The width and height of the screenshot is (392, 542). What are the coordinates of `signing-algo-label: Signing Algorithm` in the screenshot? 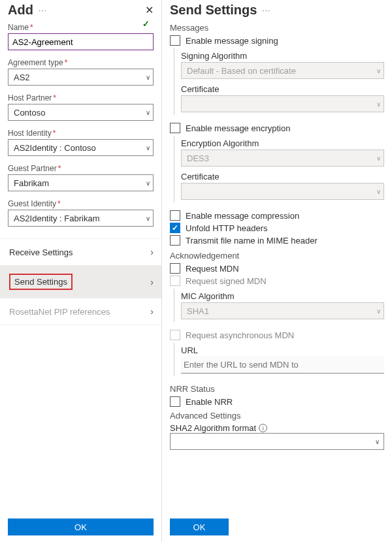 It's located at (282, 56).